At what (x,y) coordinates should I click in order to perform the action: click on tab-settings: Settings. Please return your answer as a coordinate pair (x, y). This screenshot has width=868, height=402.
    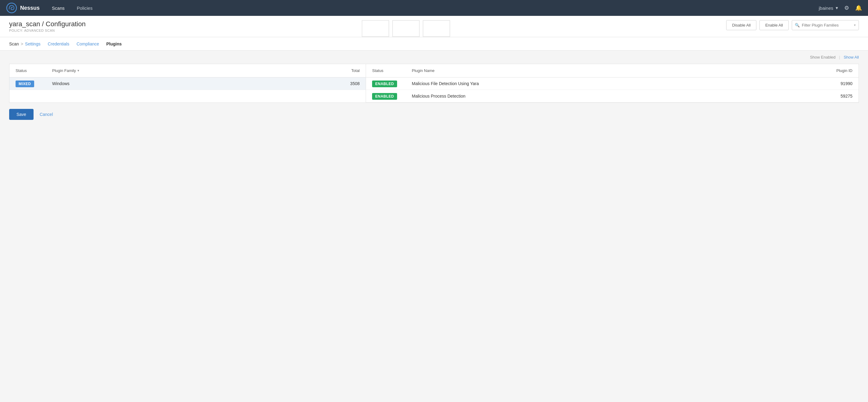
    Looking at the image, I should click on (33, 44).